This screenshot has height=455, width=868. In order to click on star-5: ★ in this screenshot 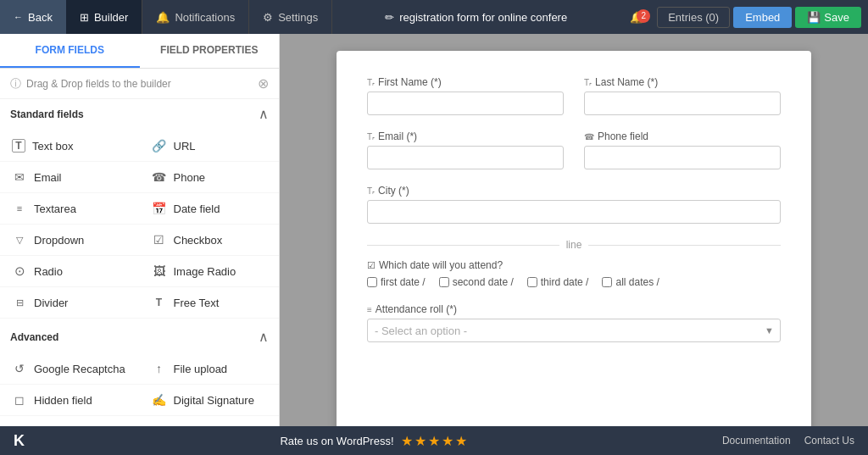, I will do `click(461, 441)`.